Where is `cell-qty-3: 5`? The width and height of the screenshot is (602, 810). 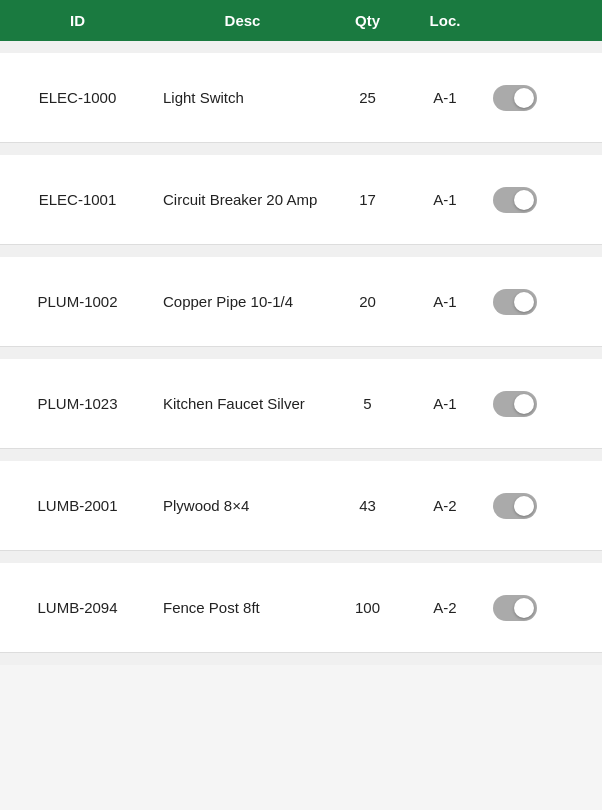 cell-qty-3: 5 is located at coordinates (368, 404).